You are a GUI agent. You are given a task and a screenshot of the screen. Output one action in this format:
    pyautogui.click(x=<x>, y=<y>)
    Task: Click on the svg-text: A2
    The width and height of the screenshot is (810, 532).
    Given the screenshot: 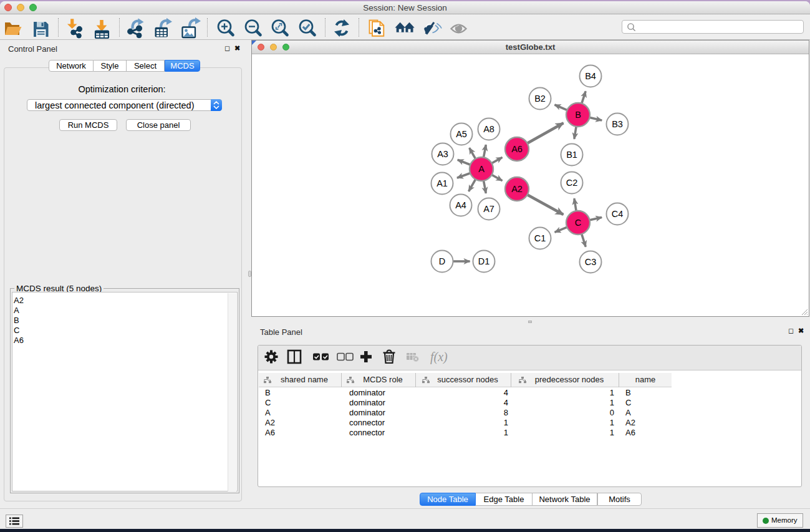 What is the action you would take?
    pyautogui.click(x=517, y=189)
    